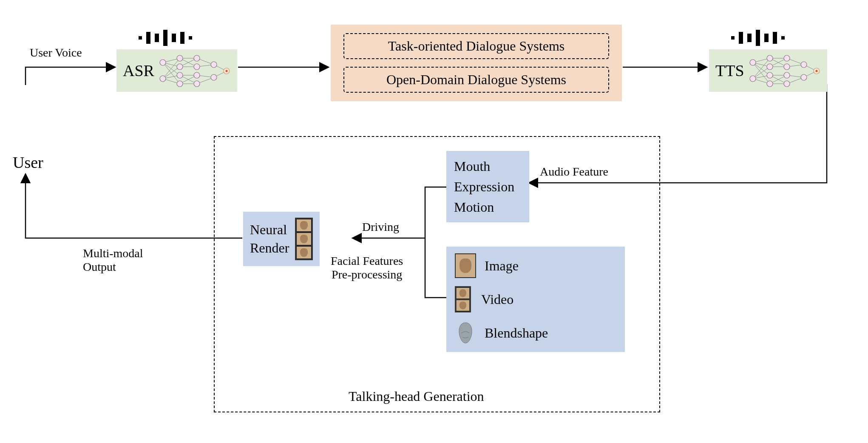  I want to click on edge-render-user, so click(134, 206).